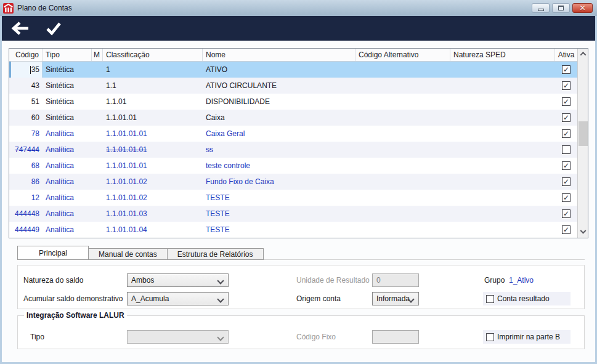 The image size is (597, 364). I want to click on cell-codigo: 12, so click(26, 198).